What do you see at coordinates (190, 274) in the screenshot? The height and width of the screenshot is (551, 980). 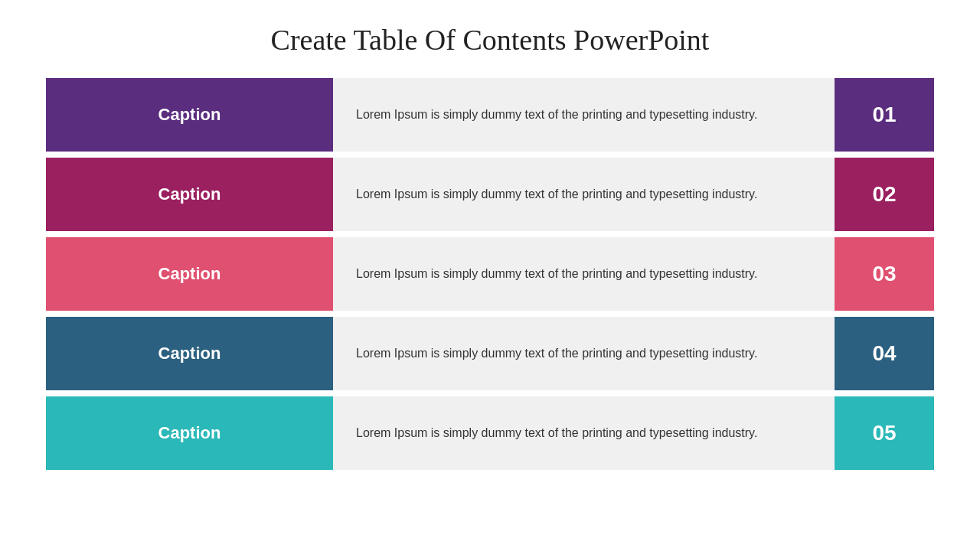 I see `caption-cell-3: Caption` at bounding box center [190, 274].